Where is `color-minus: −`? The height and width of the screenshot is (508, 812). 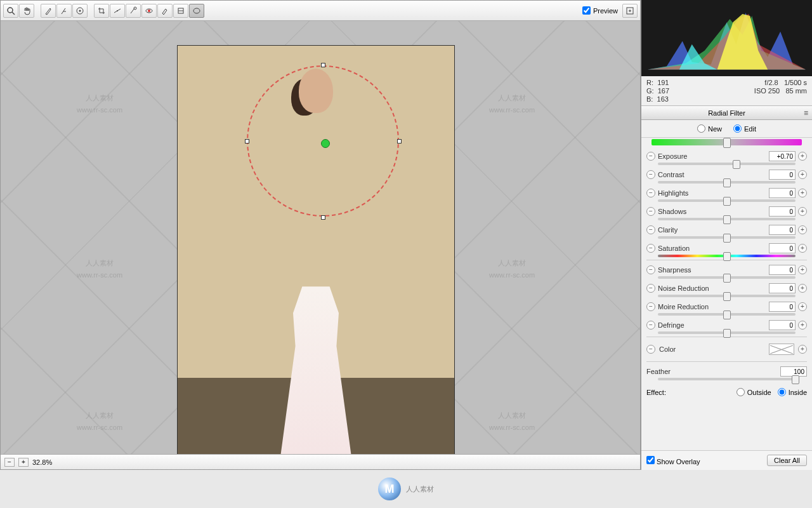 color-minus: − is located at coordinates (651, 349).